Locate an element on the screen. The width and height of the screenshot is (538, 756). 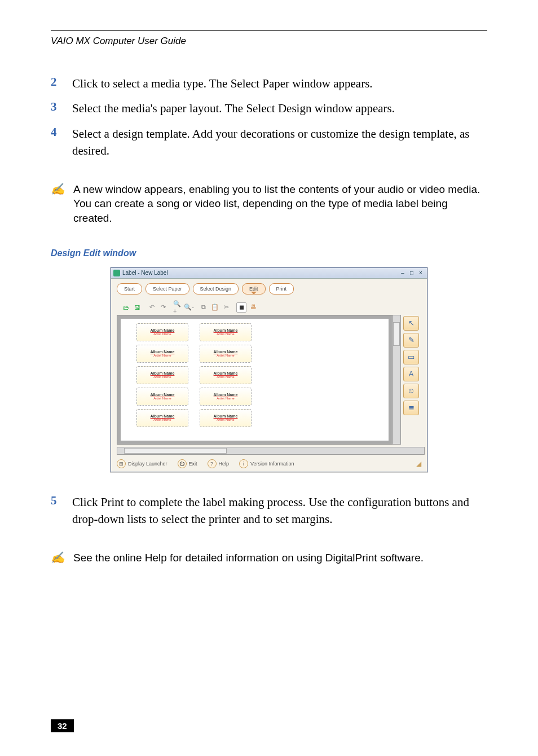
open-icon: 🗁 is located at coordinates (126, 307).